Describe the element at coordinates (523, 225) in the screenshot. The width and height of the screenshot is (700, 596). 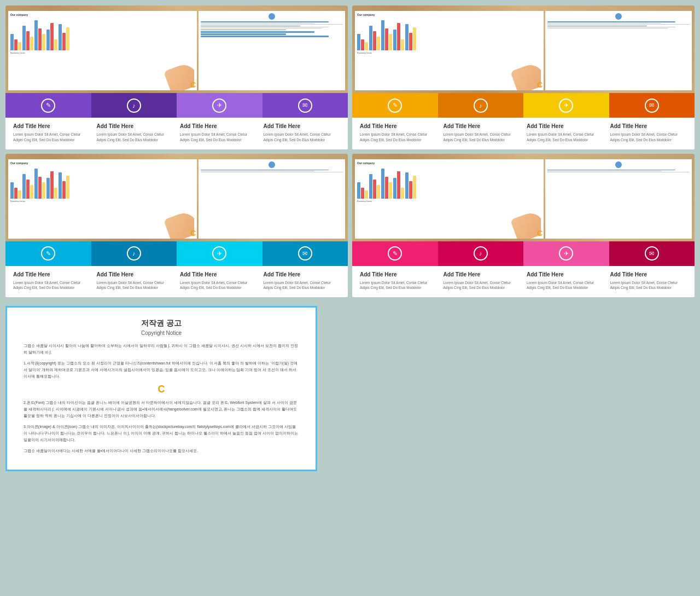
I see `slide-card-pink: Our company` at that location.